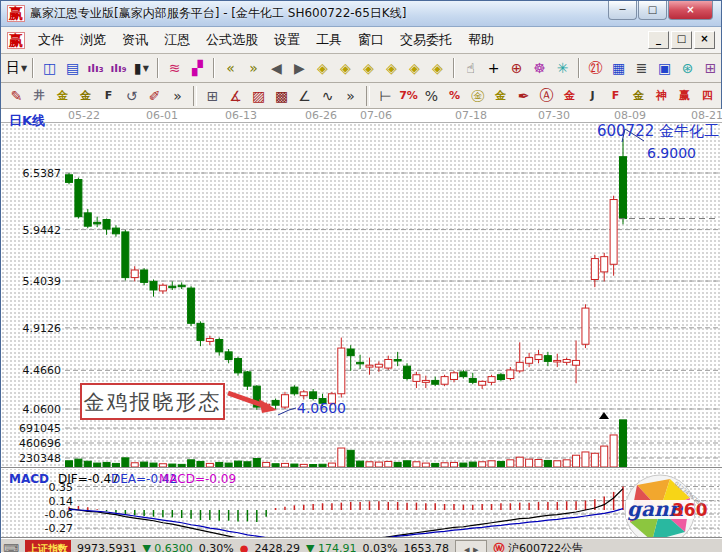 Image resolution: width=722 pixels, height=553 pixels. What do you see at coordinates (178, 96) in the screenshot?
I see `more-tools-left-icon: »` at bounding box center [178, 96].